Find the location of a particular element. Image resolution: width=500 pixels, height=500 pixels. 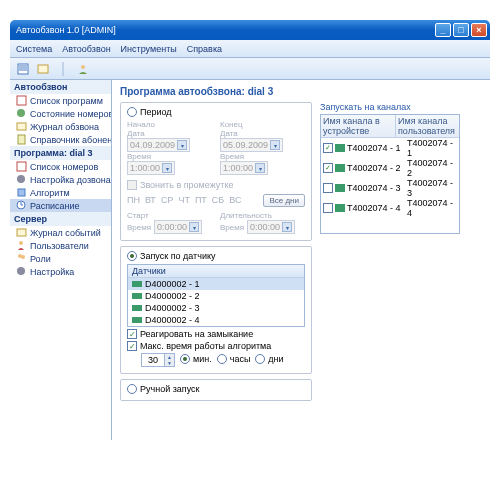

sensor-item: D4000002 - 3 is located at coordinates (216, 308).